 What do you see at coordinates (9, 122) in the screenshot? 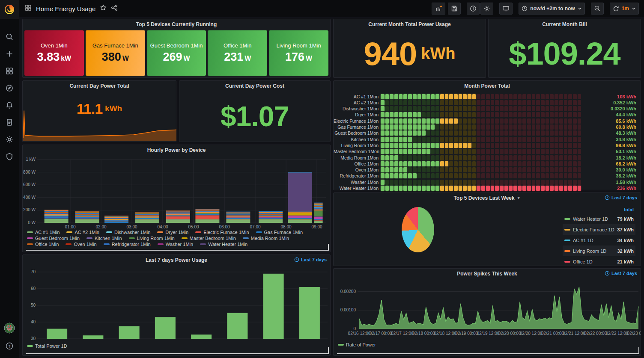
I see `docs-icon` at bounding box center [9, 122].